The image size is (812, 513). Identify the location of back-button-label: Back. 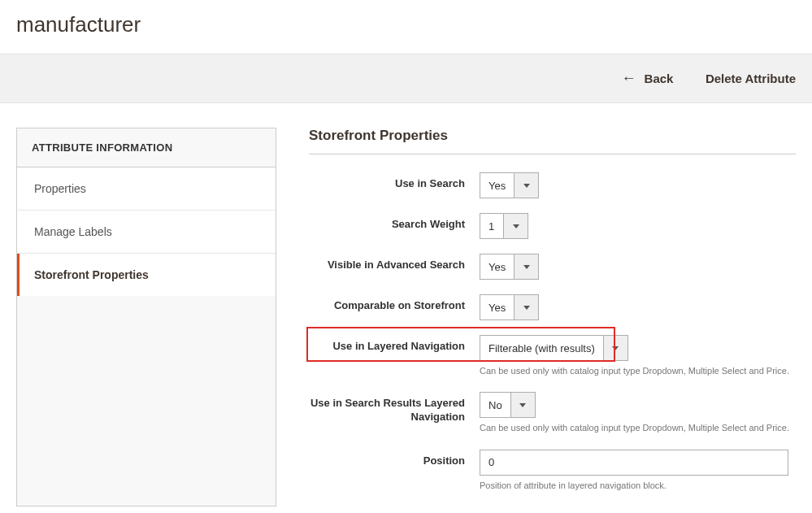
(659, 78).